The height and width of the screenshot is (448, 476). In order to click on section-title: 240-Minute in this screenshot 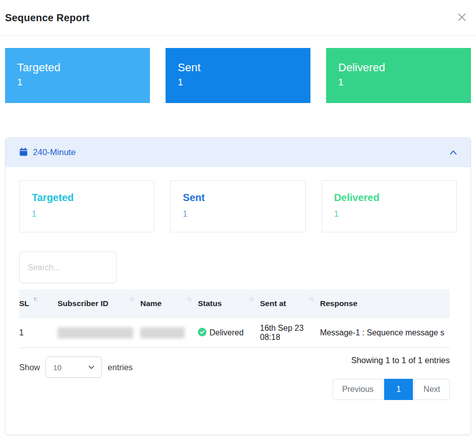, I will do `click(55, 153)`.